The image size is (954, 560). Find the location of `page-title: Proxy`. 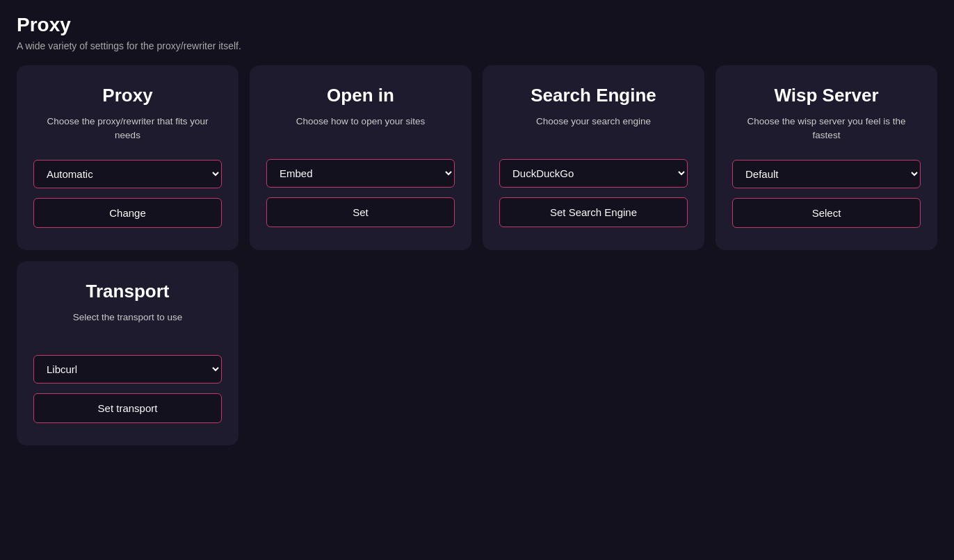

page-title: Proxy is located at coordinates (477, 25).